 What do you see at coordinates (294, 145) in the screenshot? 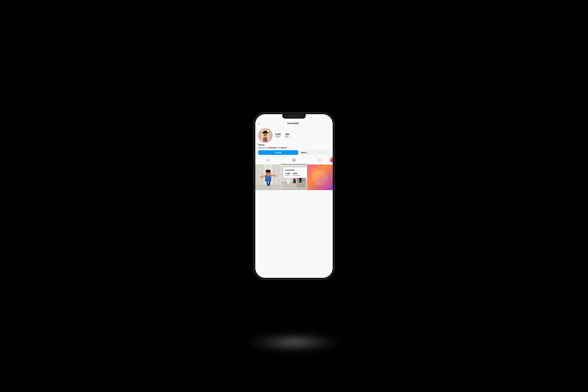
I see `profile-display-name: Trevor` at bounding box center [294, 145].